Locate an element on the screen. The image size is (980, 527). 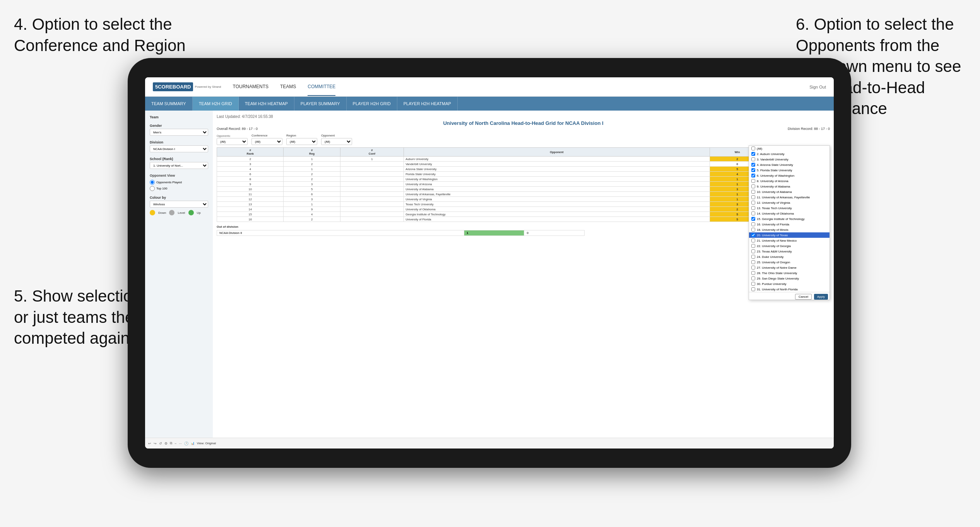
division-select: NCAA Division I is located at coordinates (179, 149).